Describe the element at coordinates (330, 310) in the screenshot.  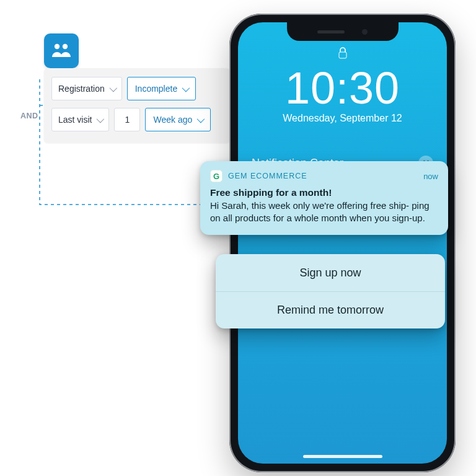
I see `remind-button: Remind me tomorrow` at that location.